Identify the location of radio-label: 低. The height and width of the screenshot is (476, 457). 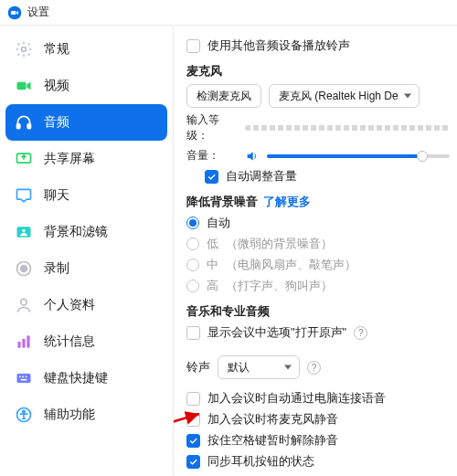
(212, 244).